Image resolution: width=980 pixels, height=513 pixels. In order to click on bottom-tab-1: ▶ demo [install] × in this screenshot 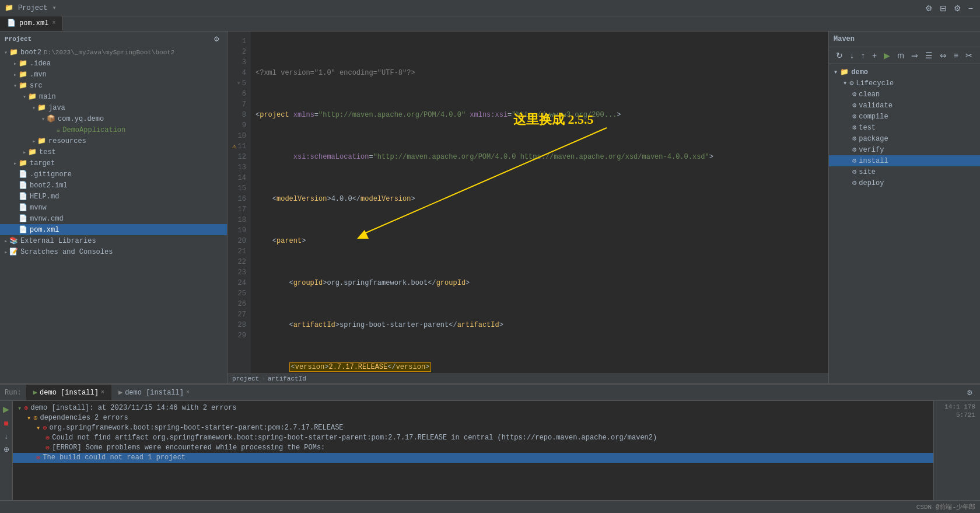, I will do `click(69, 392)`.